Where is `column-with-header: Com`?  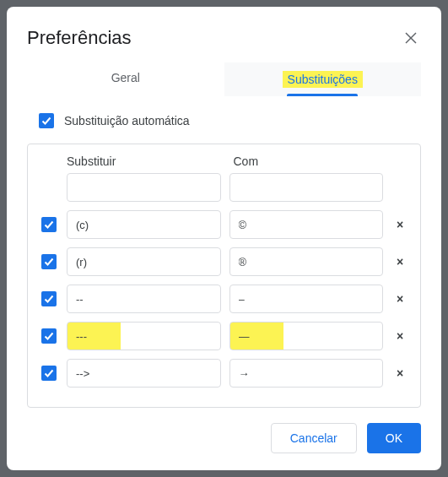 column-with-header: Com is located at coordinates (313, 161).